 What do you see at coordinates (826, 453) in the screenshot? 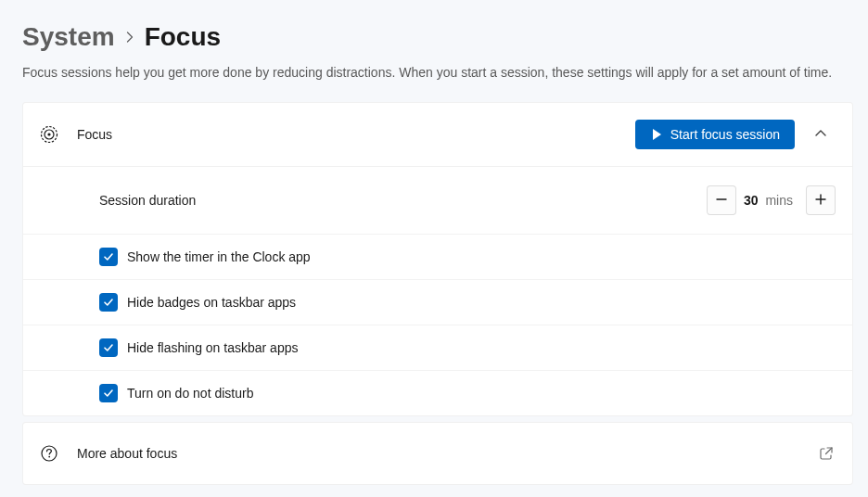
I see `open-external-icon` at bounding box center [826, 453].